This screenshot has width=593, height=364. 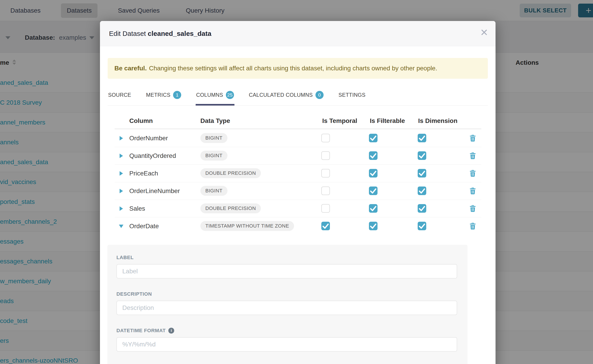 What do you see at coordinates (293, 68) in the screenshot?
I see `warning-message: Changing these settings will affect all …` at bounding box center [293, 68].